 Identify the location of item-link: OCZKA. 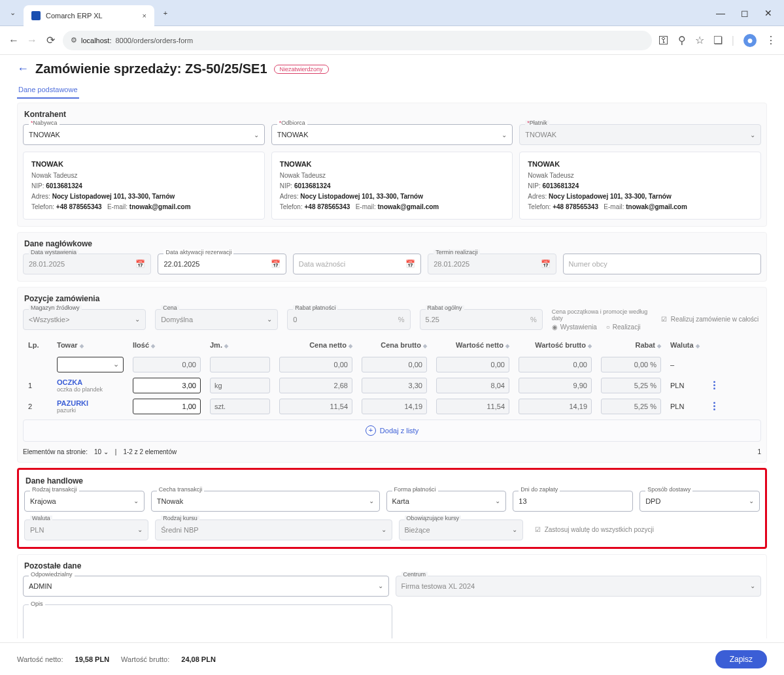
(69, 382).